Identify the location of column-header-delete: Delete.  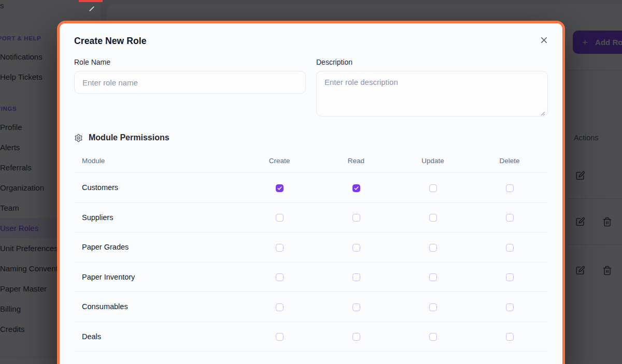
(510, 161).